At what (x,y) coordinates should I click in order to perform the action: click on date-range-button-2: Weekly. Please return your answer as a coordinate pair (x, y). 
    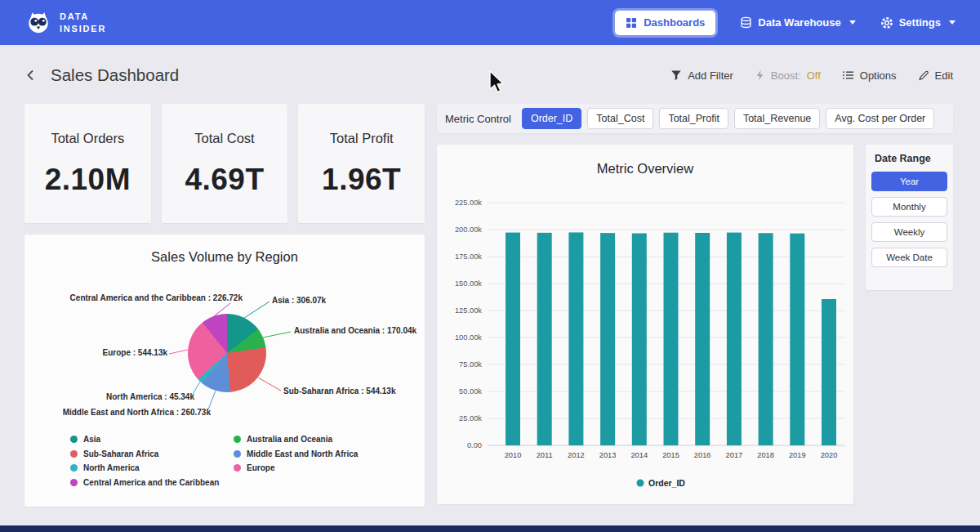
    Looking at the image, I should click on (910, 232).